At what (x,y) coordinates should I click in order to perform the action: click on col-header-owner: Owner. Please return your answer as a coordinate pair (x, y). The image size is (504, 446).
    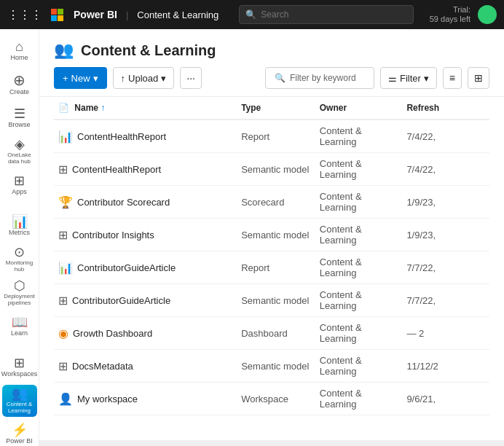
    Looking at the image, I should click on (359, 108).